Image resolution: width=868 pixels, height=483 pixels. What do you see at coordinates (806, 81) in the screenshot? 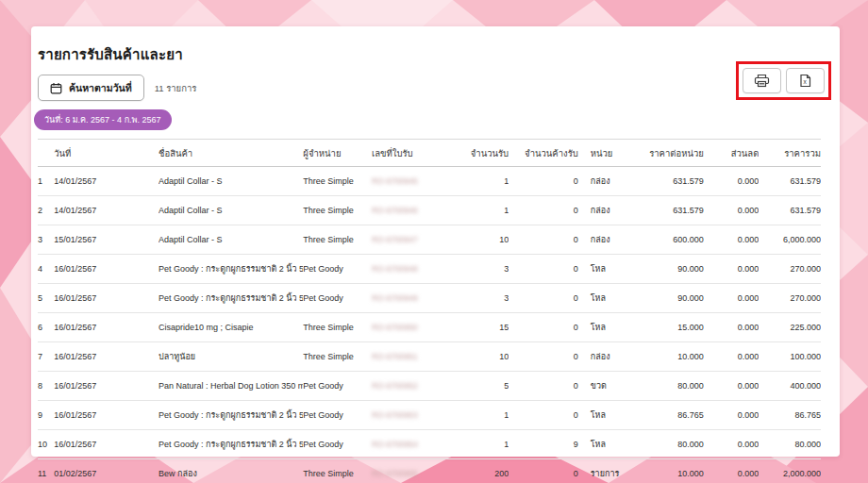
I see `svg-text: x` at bounding box center [806, 81].